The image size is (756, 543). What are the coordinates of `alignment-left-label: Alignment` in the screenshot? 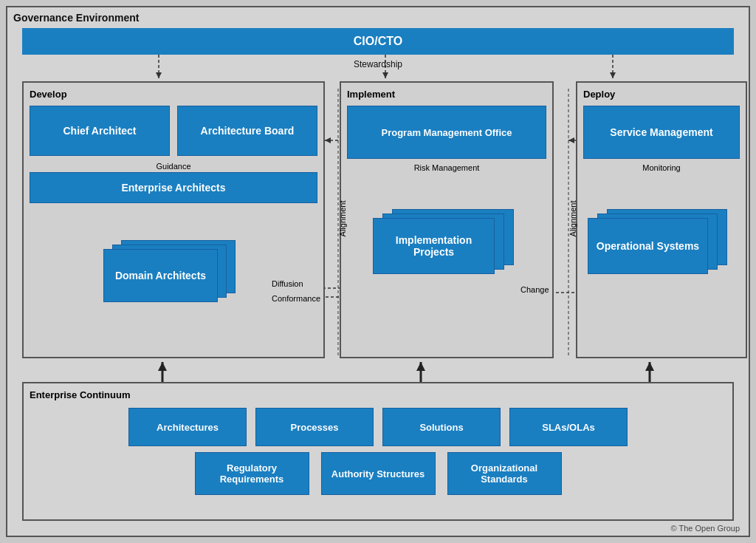 It's located at (343, 219).